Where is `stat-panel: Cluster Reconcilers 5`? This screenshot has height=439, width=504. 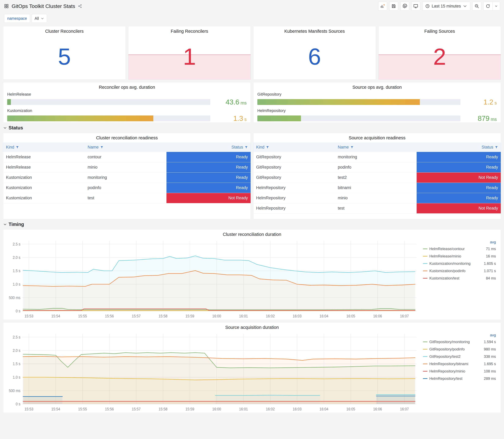 stat-panel: Cluster Reconcilers 5 is located at coordinates (64, 53).